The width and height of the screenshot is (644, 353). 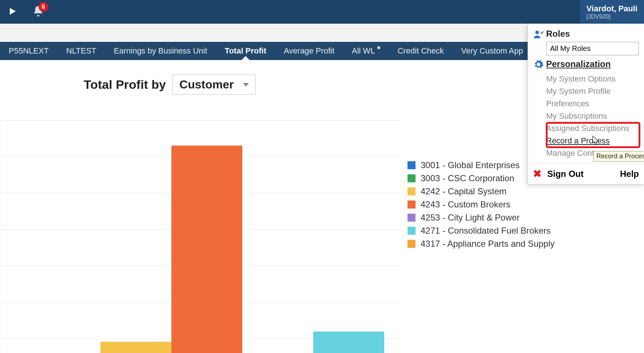 I want to click on tab-very-custom-app: Very Custom App, so click(x=492, y=51).